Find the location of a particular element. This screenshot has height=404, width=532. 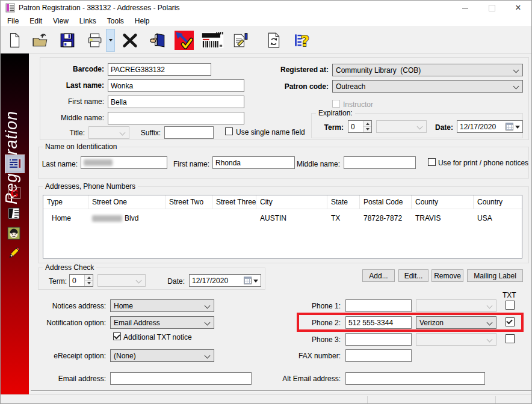

address-check-date-picker: 12/17/2020 is located at coordinates (225, 280).